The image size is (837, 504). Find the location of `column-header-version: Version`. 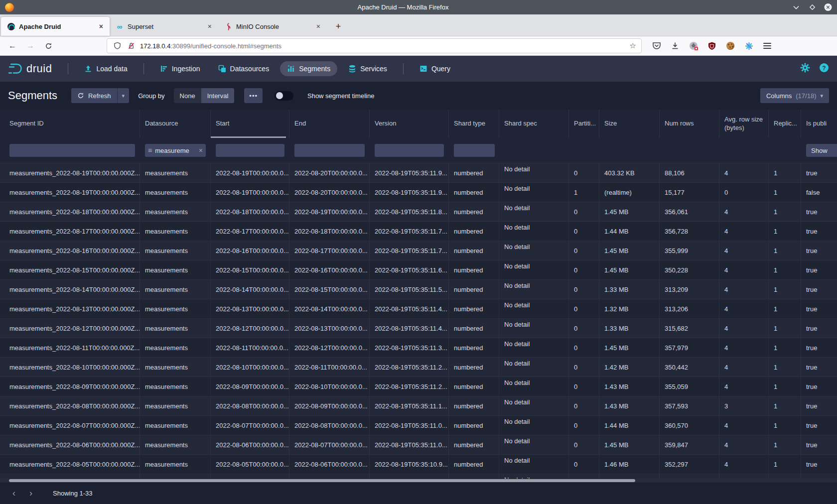

column-header-version: Version is located at coordinates (410, 124).